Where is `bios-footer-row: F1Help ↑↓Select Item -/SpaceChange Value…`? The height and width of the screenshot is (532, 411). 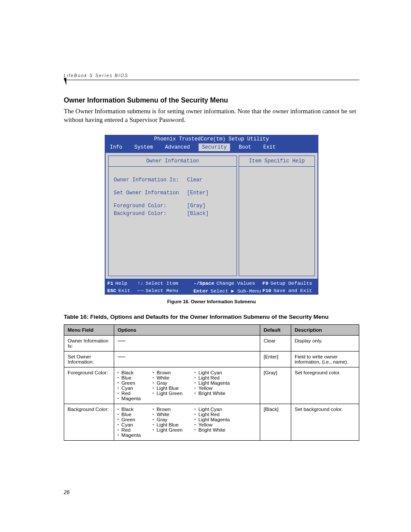
bios-footer-row: F1Help ↑↓Select Item -/SpaceChange Value… is located at coordinates (212, 283).